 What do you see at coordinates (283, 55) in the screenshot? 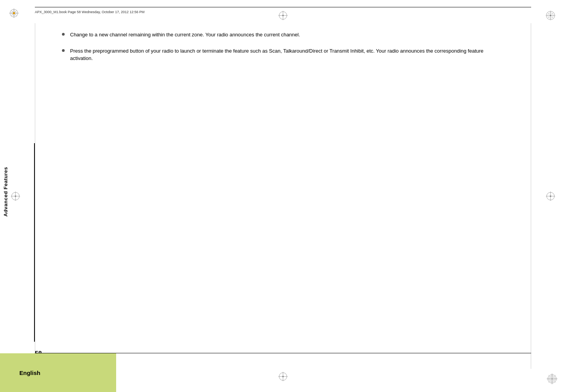
I see `list-item: Press the preprogrammed button of your r…` at bounding box center [283, 55].